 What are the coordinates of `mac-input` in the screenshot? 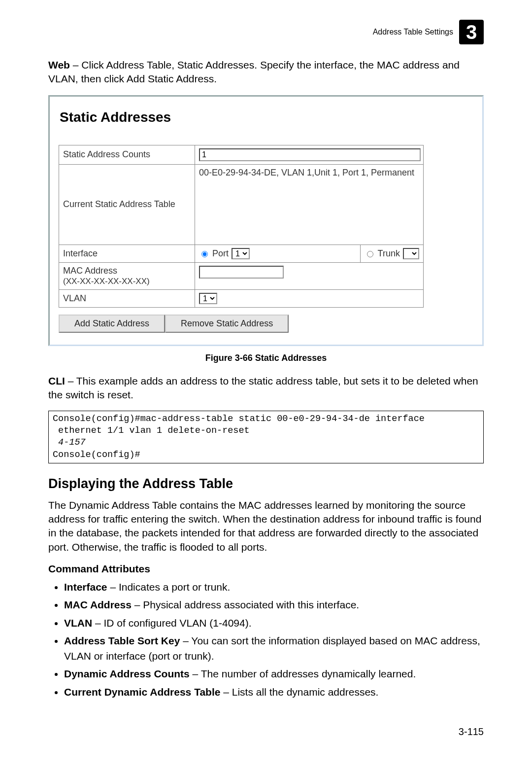 It's located at (241, 272).